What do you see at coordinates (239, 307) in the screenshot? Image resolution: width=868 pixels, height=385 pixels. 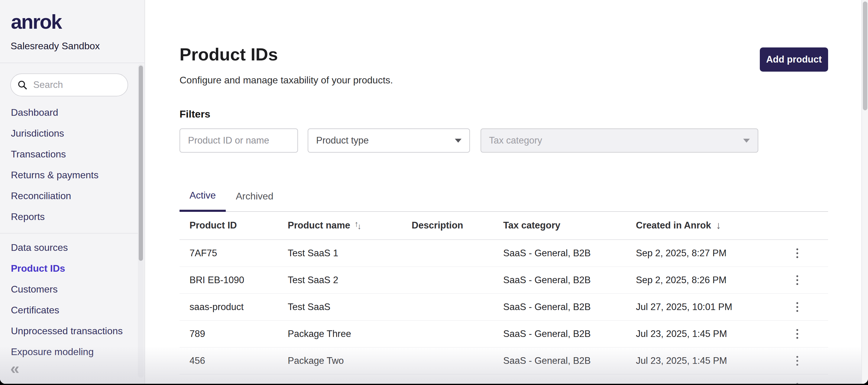 I see `cell-product-id: saas-product` at bounding box center [239, 307].